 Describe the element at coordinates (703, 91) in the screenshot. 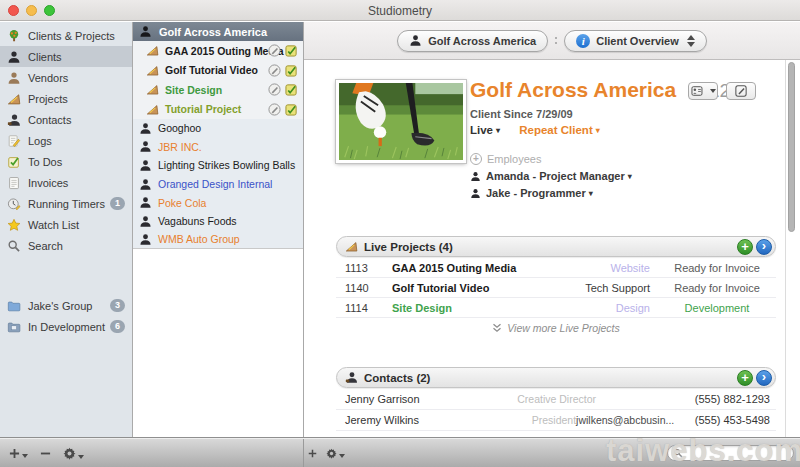

I see `contact-card-menu-button` at that location.